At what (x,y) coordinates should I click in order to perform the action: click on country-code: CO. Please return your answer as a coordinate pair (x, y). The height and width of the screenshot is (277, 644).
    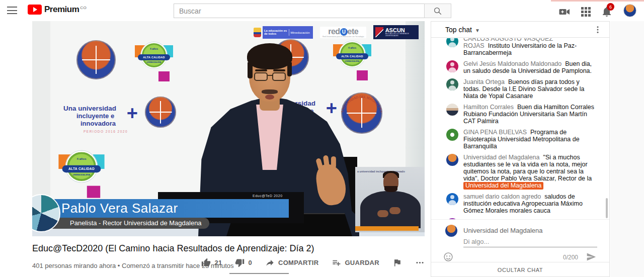
    Looking at the image, I should click on (84, 8).